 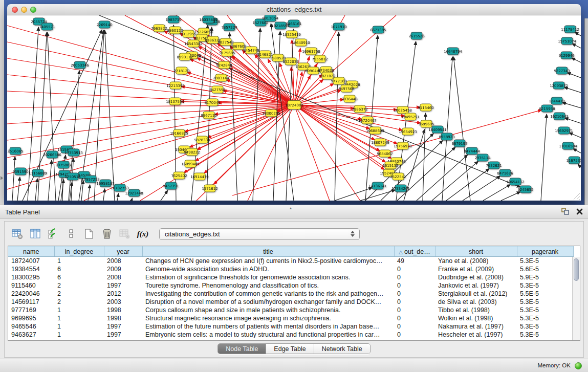 What do you see at coordinates (301, 42) in the screenshot?
I see `graph-node: 18640910` at bounding box center [301, 42].